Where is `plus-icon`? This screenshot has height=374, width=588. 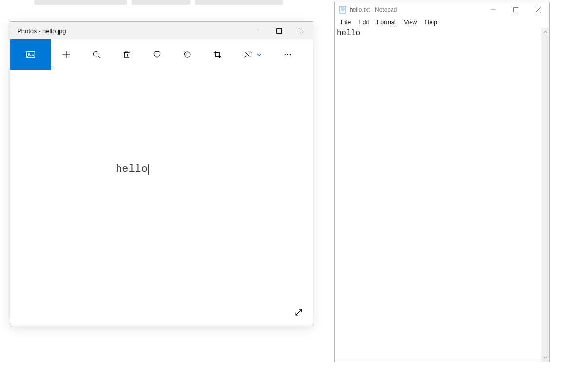
plus-icon is located at coordinates (66, 55).